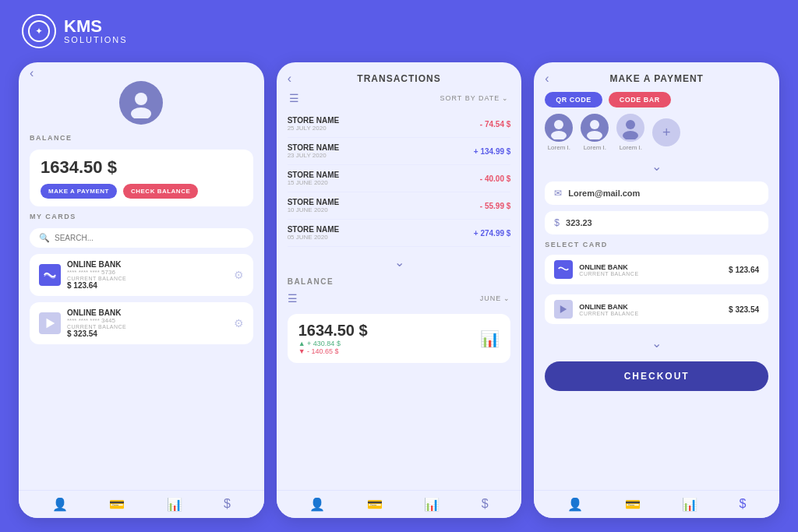 This screenshot has height=532, width=798. Describe the element at coordinates (399, 206) in the screenshot. I see `transaction-item-4: STORE NAME 10 JUNE 2020 - 55.99 $` at that location.